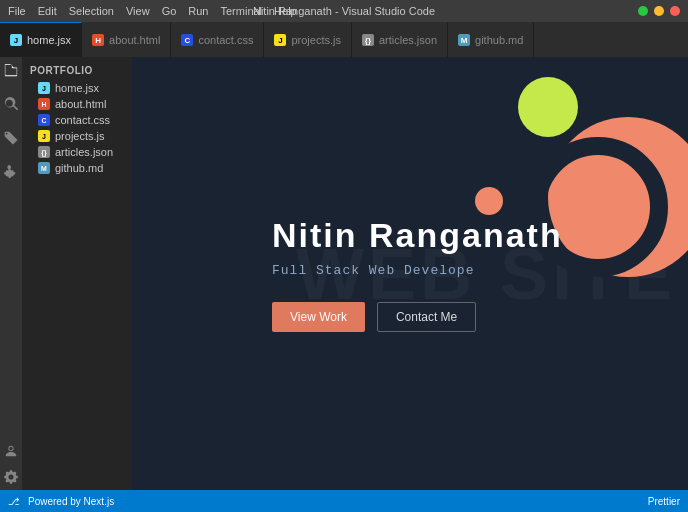  I want to click on sidebar-item-projects-js: J projects.js, so click(77, 136).